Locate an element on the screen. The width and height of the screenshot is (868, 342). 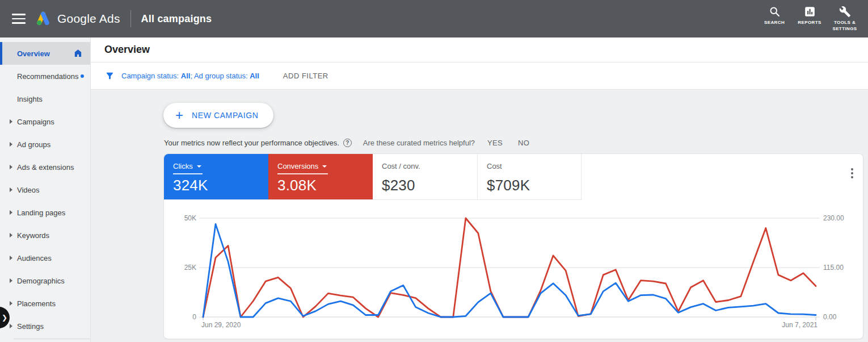
sidebar-item-demographics: Demographics is located at coordinates (45, 281).